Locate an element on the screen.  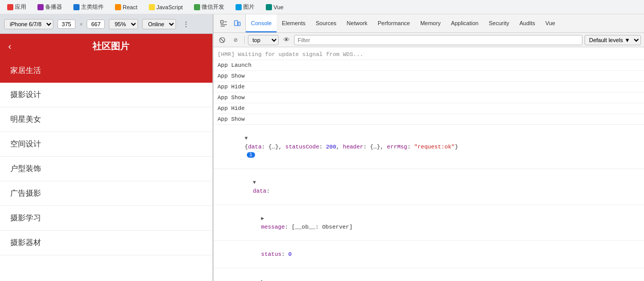
inspect-element-button is located at coordinates (224, 24).